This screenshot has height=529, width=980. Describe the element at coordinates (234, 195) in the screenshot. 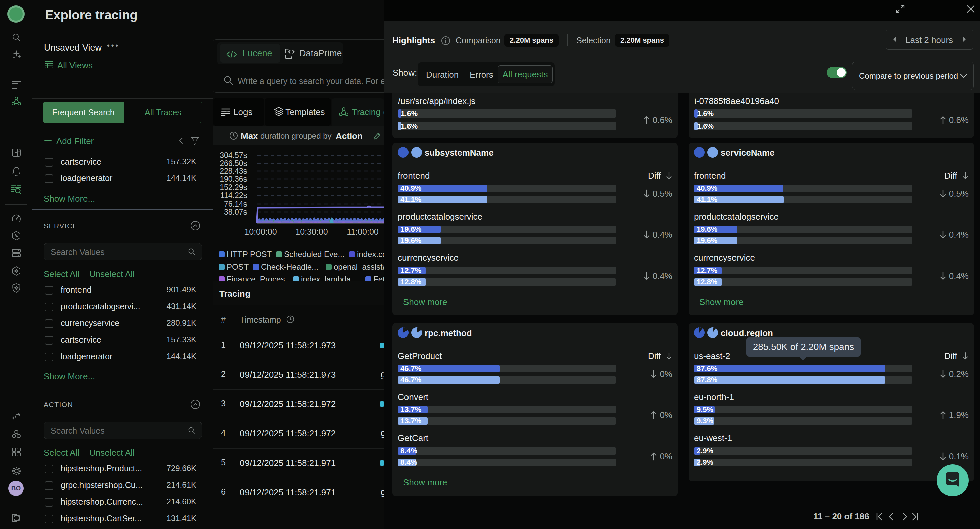

I see `svg-text: 114.22s` at that location.